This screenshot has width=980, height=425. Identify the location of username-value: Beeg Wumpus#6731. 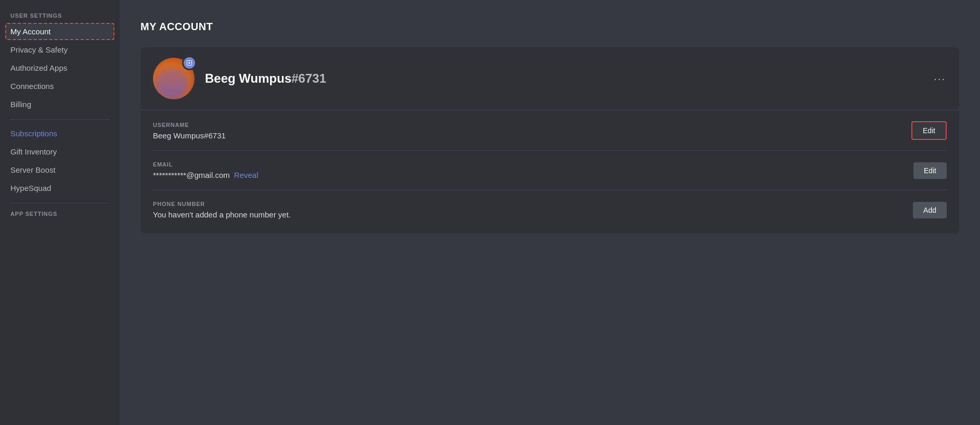
(189, 135).